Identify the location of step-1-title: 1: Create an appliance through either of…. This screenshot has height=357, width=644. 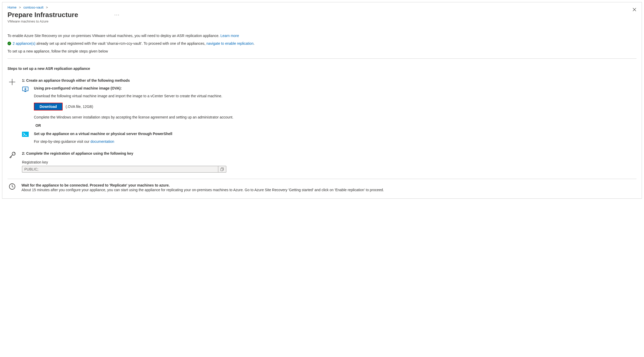
(329, 80).